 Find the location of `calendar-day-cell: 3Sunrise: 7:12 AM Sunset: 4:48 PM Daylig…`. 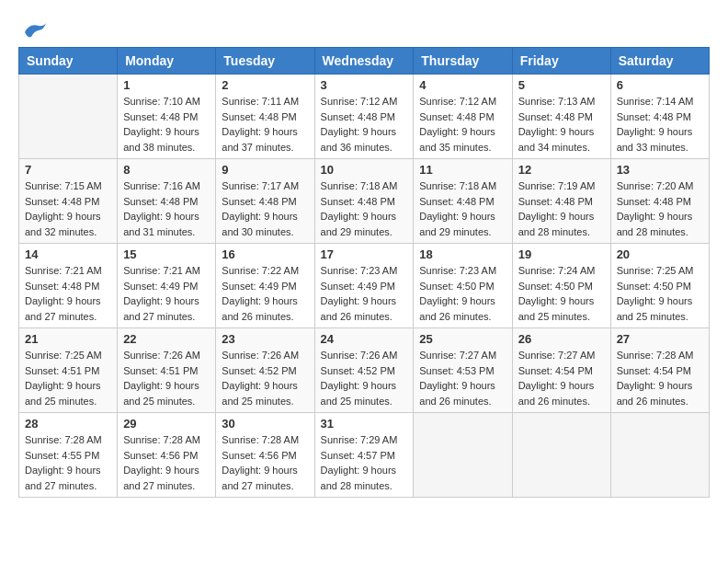

calendar-day-cell: 3Sunrise: 7:12 AM Sunset: 4:48 PM Daylig… is located at coordinates (364, 117).